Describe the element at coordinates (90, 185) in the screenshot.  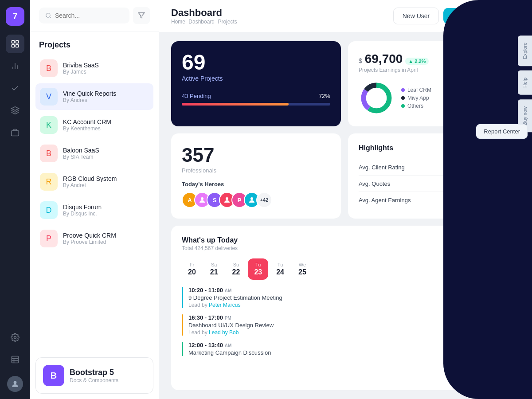
I see `project-by: By Andrei` at that location.